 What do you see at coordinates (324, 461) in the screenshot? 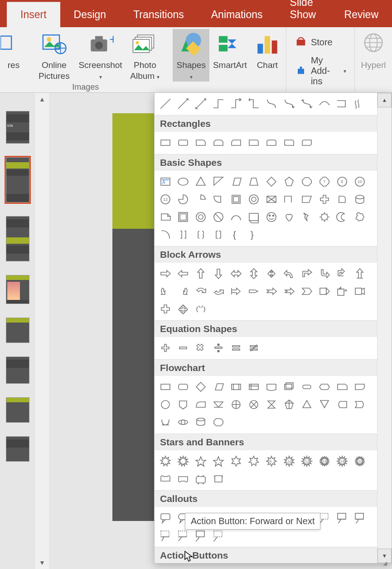
I see `shape-star-9: 16` at bounding box center [324, 461].